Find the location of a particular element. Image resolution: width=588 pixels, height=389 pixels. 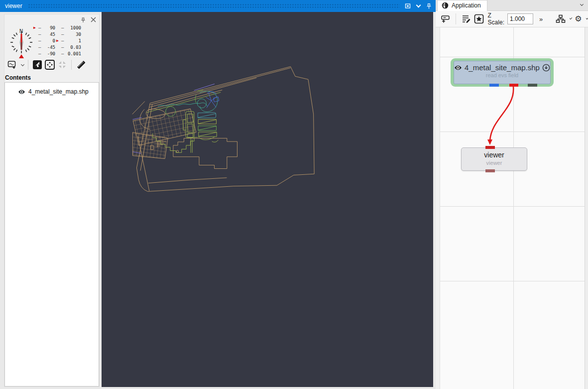

node-selection-highlight: 4_metal_site_map.shp read evs field is located at coordinates (502, 73).